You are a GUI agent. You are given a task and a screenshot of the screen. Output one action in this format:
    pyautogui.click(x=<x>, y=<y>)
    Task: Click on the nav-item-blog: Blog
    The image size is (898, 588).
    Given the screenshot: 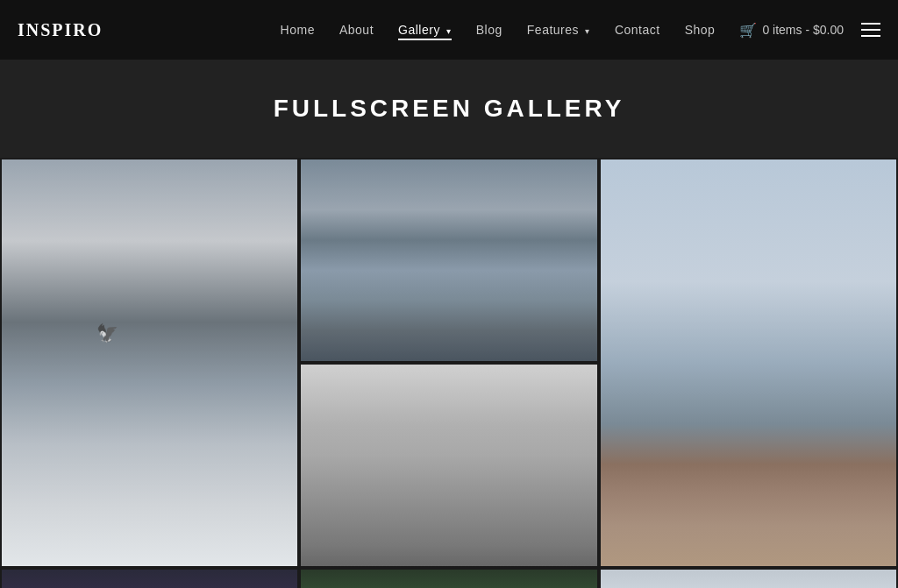 What is the action you would take?
    pyautogui.click(x=489, y=30)
    